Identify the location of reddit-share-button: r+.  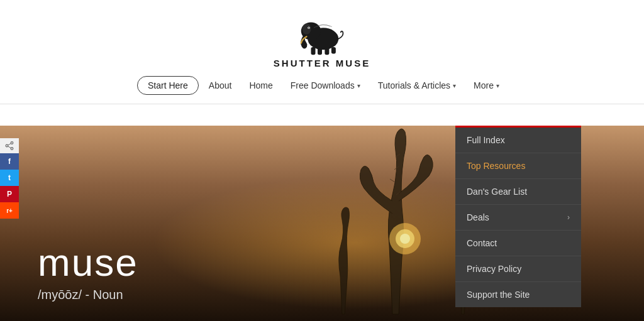
(9, 210).